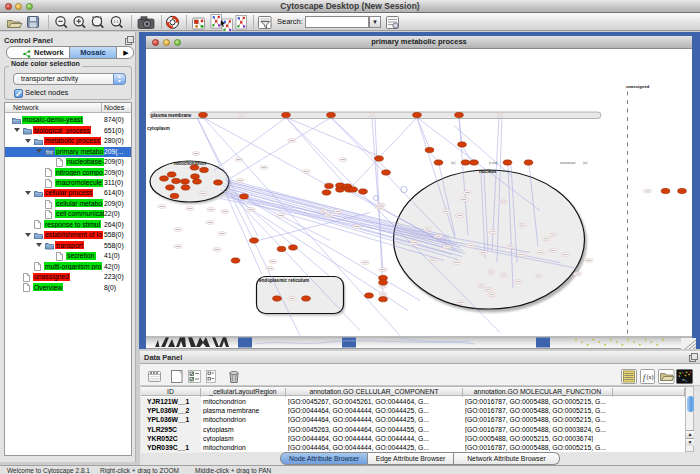  Describe the element at coordinates (638, 86) in the screenshot. I see `svg-text: unassigned` at that location.